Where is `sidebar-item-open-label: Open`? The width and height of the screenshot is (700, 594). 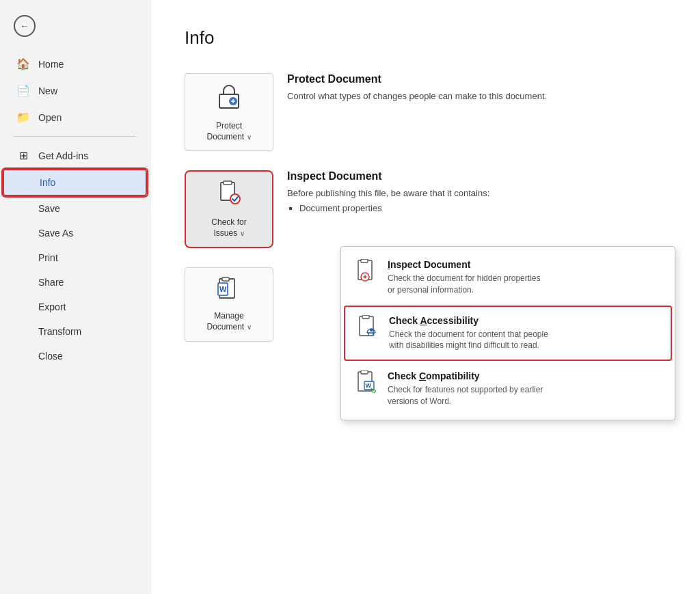 sidebar-item-open-label: Open is located at coordinates (50, 118).